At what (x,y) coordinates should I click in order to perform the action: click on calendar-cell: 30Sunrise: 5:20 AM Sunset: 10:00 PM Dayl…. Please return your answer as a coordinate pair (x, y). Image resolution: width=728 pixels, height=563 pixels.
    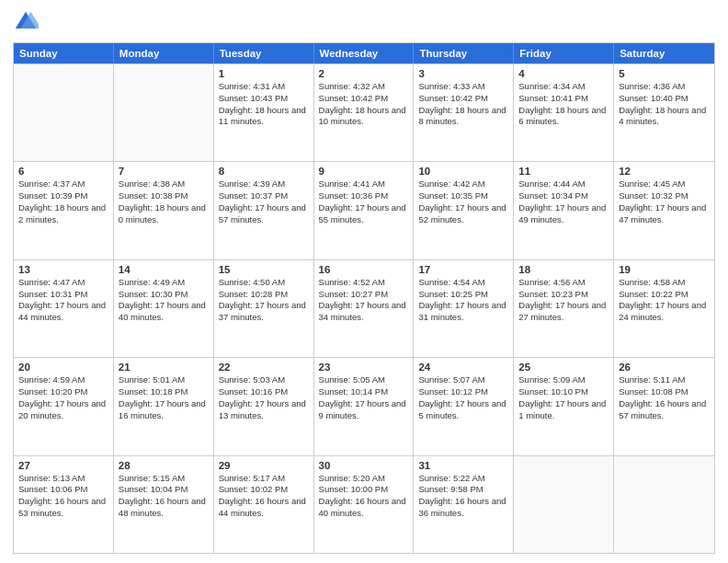
    Looking at the image, I should click on (364, 504).